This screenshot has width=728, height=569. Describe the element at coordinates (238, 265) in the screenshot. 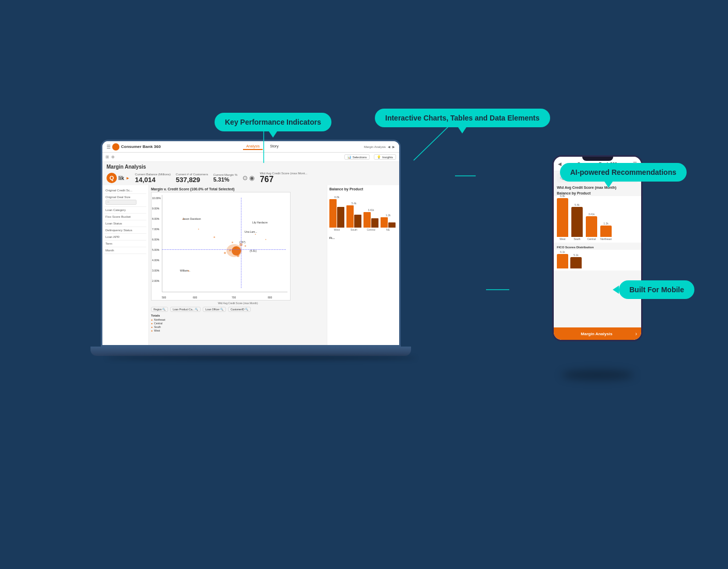

I see `dashboard-chart-area: Margin v. Credit Score (100.0% of Total …` at that location.